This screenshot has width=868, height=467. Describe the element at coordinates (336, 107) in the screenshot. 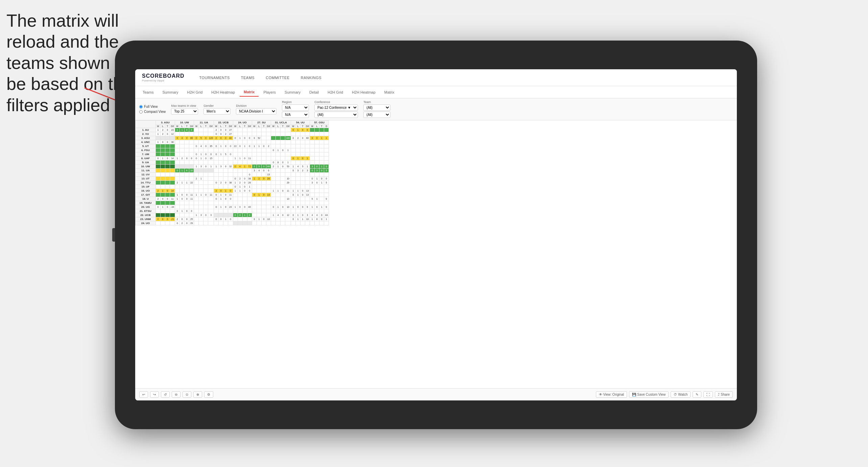

I see `conference-select: Pac-12 Conference ▼` at that location.